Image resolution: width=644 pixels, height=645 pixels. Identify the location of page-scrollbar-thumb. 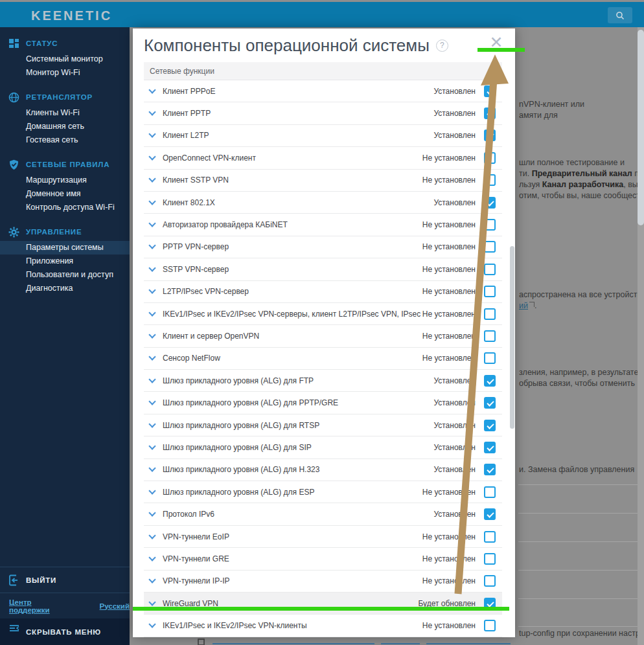
(641, 128).